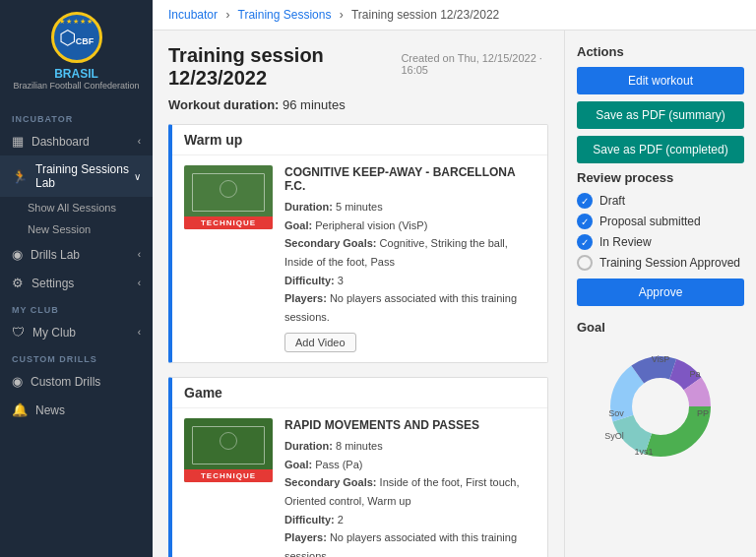 Image resolution: width=756 pixels, height=557 pixels. I want to click on custom-drills-icon: ◉, so click(18, 382).